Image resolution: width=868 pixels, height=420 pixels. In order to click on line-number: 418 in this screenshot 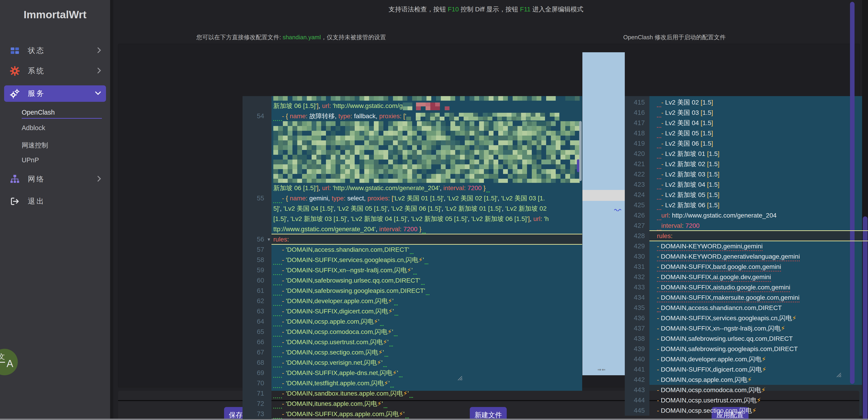, I will do `click(636, 133)`.